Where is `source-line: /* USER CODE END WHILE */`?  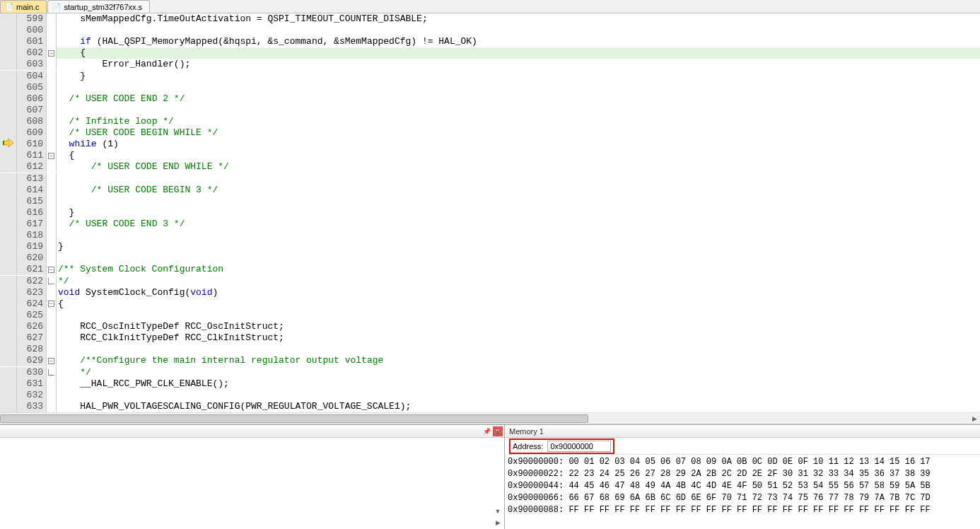
source-line: /* USER CODE END WHILE */ is located at coordinates (518, 167).